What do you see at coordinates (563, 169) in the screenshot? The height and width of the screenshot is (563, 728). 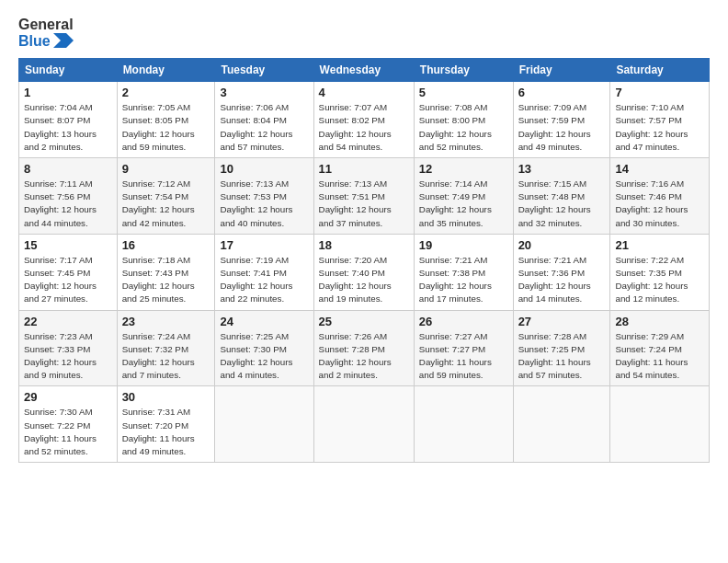 I see `day-number: 13` at bounding box center [563, 169].